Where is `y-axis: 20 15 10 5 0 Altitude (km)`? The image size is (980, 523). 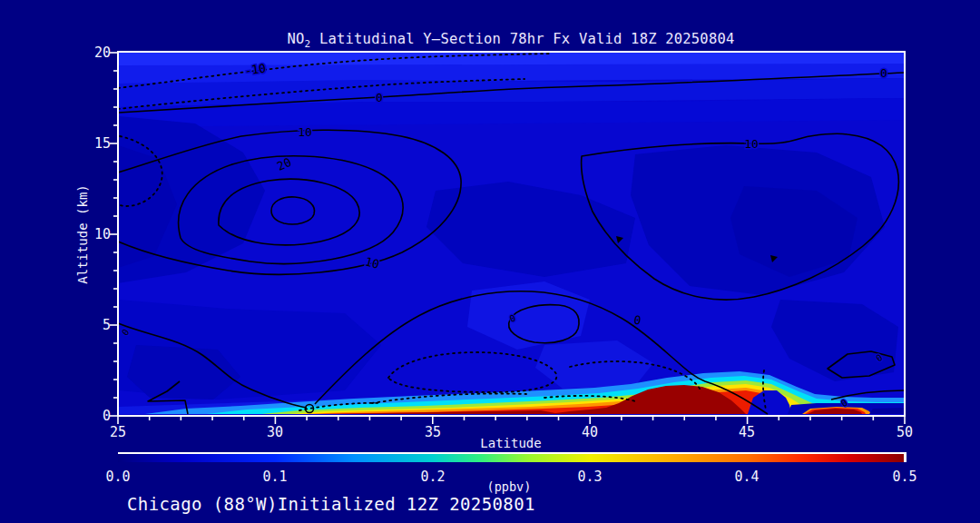
y-axis: 20 15 10 5 0 Altitude (km) is located at coordinates (93, 234).